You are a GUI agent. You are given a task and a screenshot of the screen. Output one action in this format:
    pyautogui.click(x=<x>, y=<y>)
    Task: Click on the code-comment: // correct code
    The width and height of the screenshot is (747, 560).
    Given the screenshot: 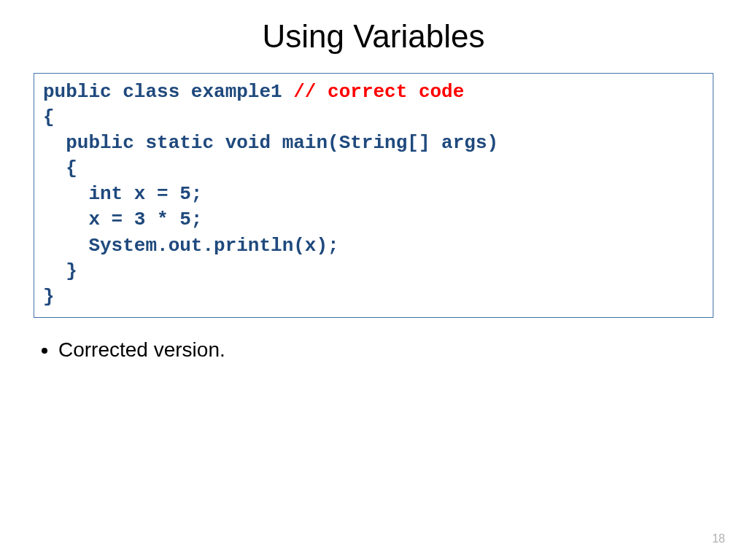 What is the action you would take?
    pyautogui.click(x=379, y=92)
    